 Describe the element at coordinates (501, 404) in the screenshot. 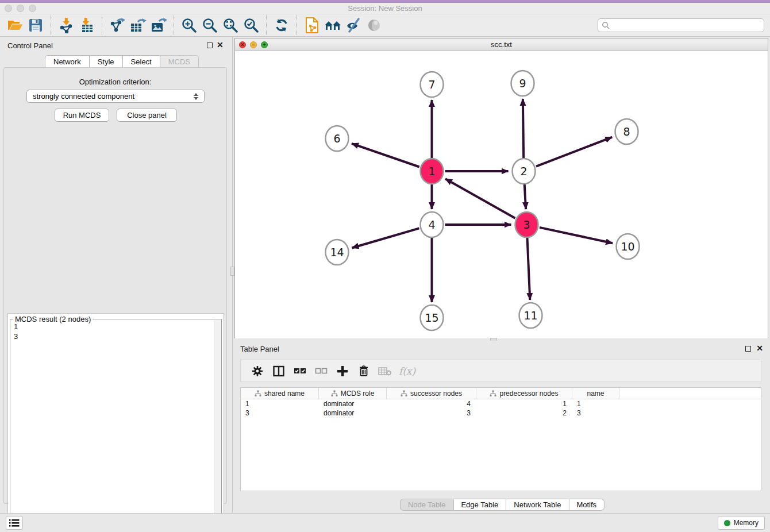

I see `table-row: 1 dominator 4 1 1` at that location.